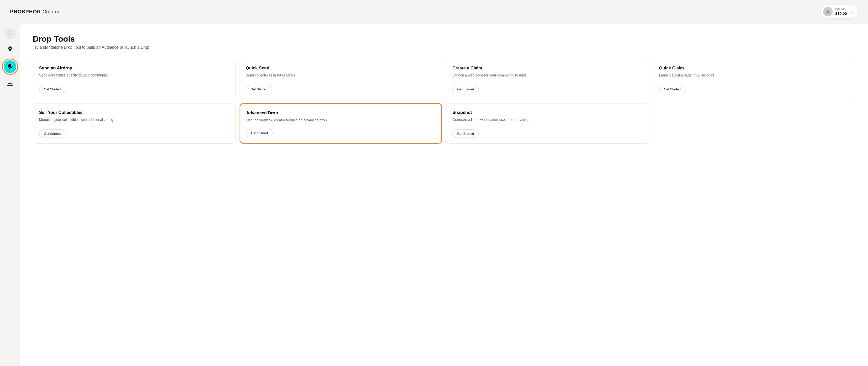  Describe the element at coordinates (134, 79) in the screenshot. I see `card-send-airdrop: Send an Airdrop Send collectibles direct…` at that location.